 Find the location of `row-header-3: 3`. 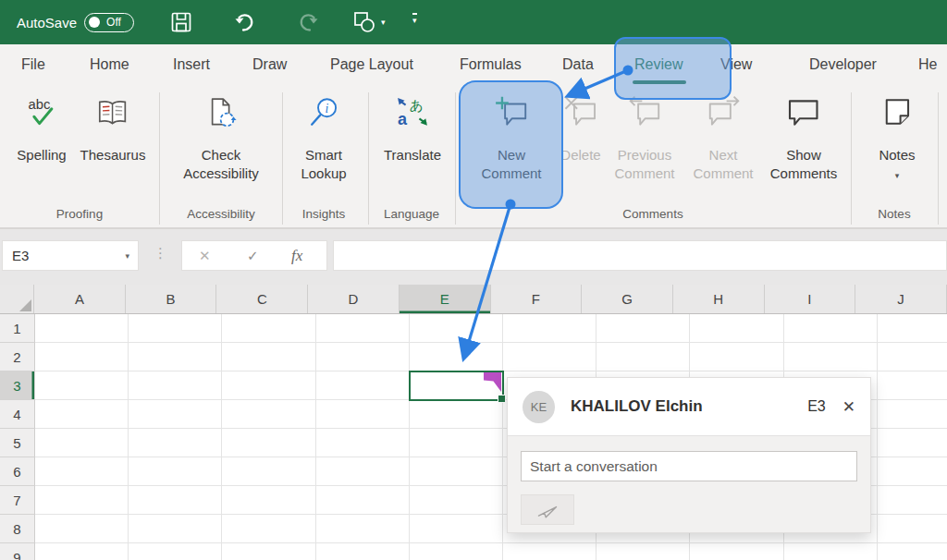

row-header-3: 3 is located at coordinates (18, 386).